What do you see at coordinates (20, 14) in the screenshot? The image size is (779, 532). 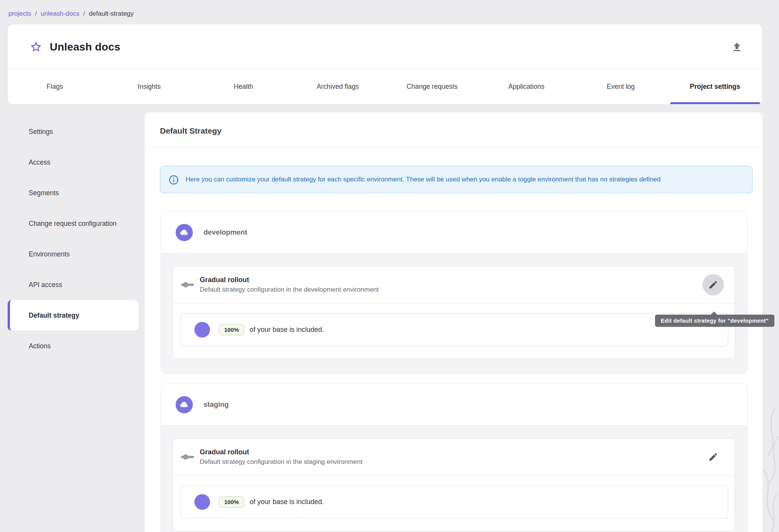 I see `breadcrumb-projects: projects` at bounding box center [20, 14].